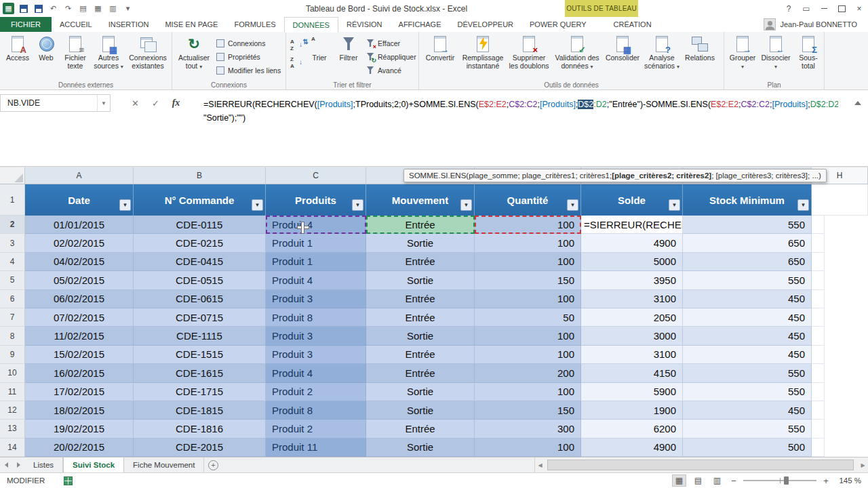 Image resolution: width=868 pixels, height=488 pixels. I want to click on cell-quantite: 50, so click(528, 317).